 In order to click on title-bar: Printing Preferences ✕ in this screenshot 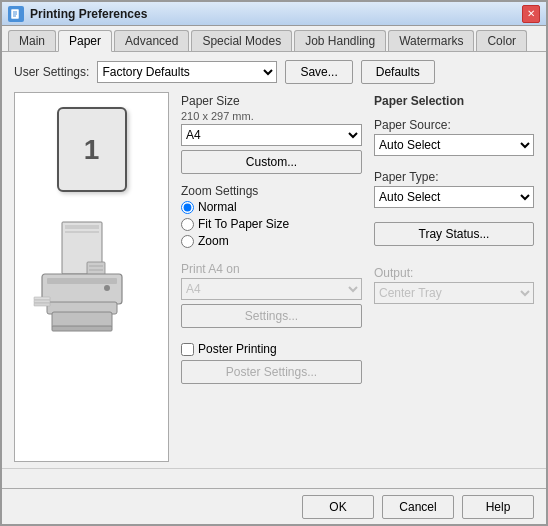, I will do `click(274, 14)`.